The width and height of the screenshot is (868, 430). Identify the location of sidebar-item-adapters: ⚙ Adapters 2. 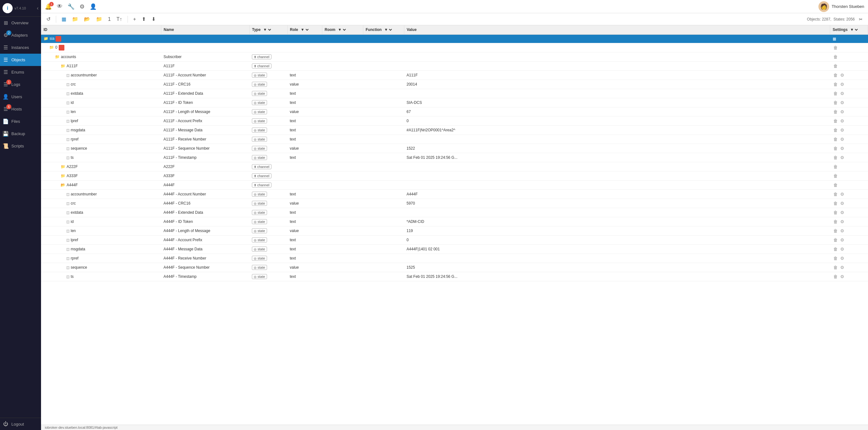
(21, 35).